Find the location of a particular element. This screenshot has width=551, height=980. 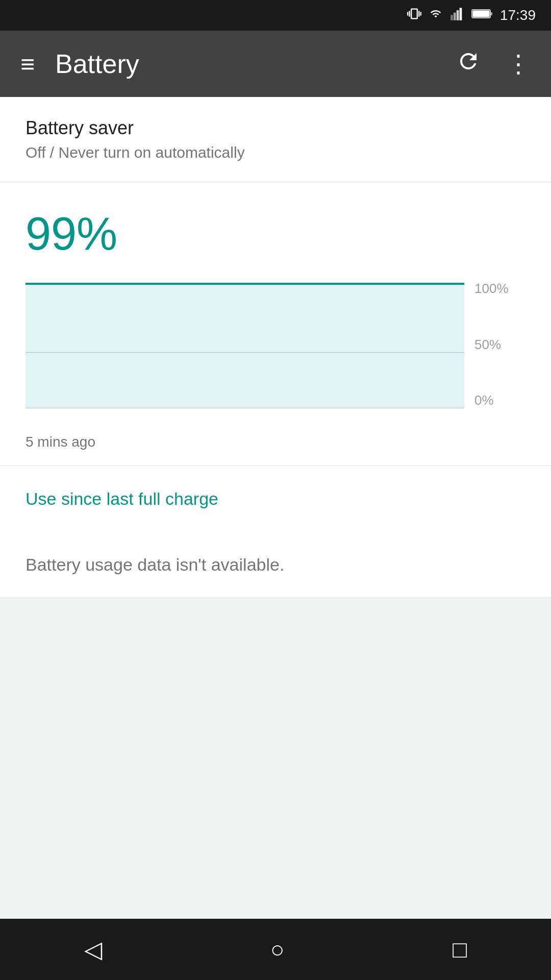

status-icons: 17:39 is located at coordinates (471, 15).